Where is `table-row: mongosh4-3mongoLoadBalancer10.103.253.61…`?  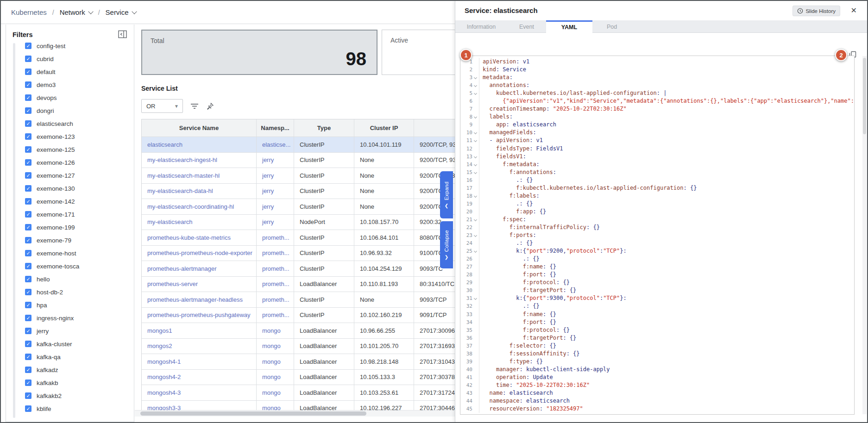 table-row: mongosh4-3mongoLoadBalancer10.103.253.61… is located at coordinates (298, 393).